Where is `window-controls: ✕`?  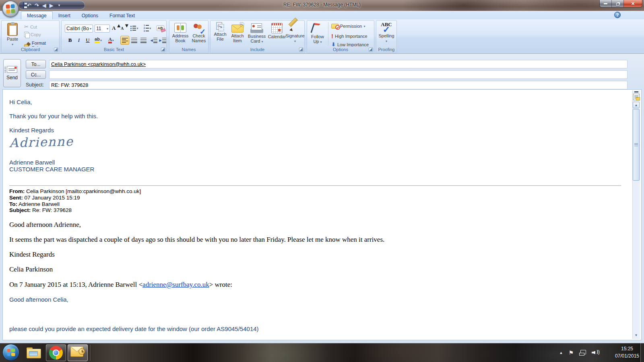 window-controls: ✕ is located at coordinates (621, 4).